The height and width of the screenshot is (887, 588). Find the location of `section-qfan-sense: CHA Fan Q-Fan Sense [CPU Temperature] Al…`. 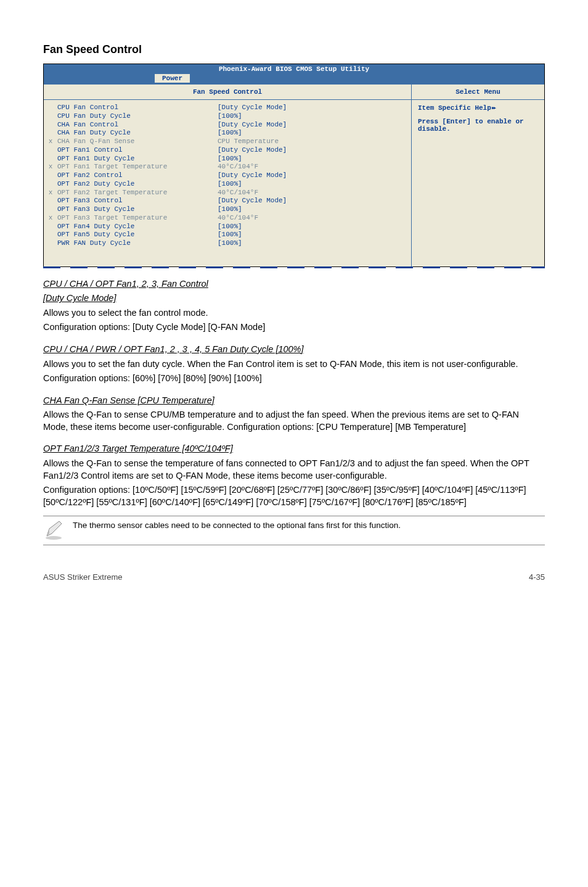

section-qfan-sense: CHA Fan Q-Fan Sense [CPU Temperature] Al… is located at coordinates (294, 415).